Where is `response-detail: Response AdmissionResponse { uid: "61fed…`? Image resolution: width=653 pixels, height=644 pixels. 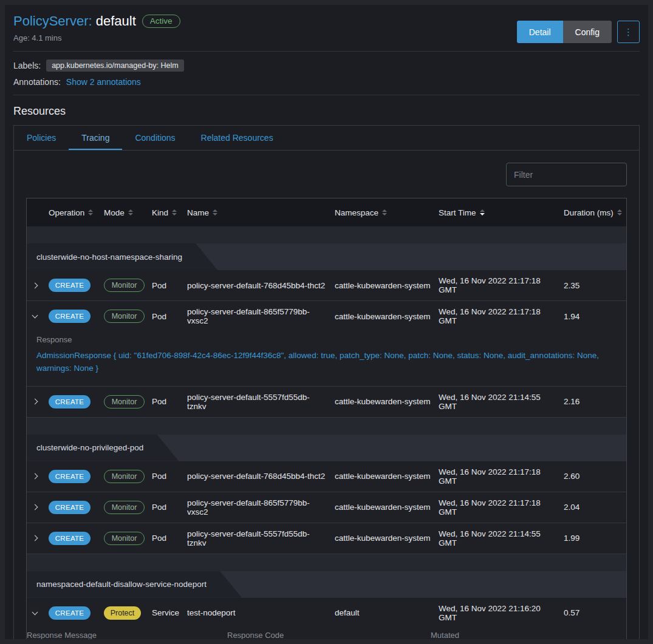 response-detail: Response AdmissionResponse { uid: "61fed… is located at coordinates (327, 359).